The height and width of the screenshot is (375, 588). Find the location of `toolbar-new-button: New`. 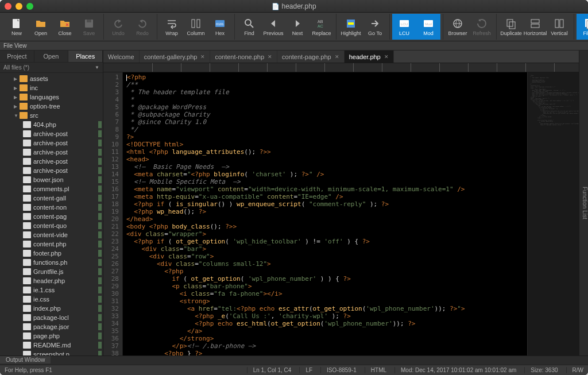

toolbar-new-button: New is located at coordinates (17, 26).